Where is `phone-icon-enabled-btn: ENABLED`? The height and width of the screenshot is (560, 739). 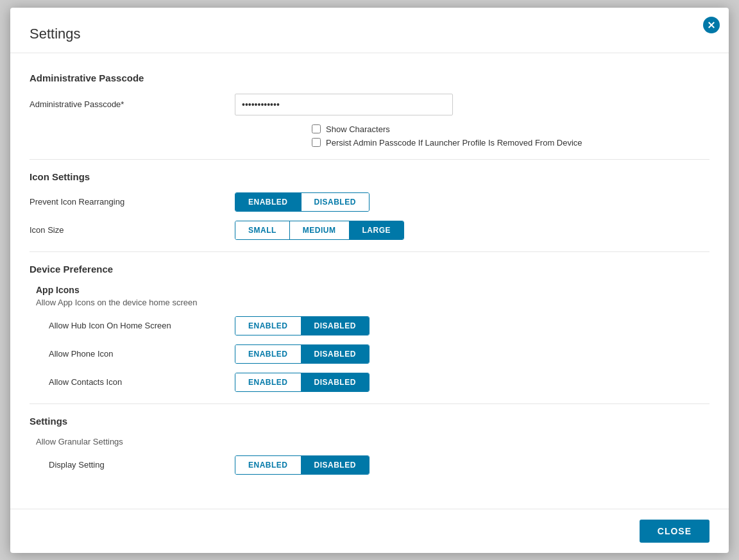
phone-icon-enabled-btn: ENABLED is located at coordinates (268, 354).